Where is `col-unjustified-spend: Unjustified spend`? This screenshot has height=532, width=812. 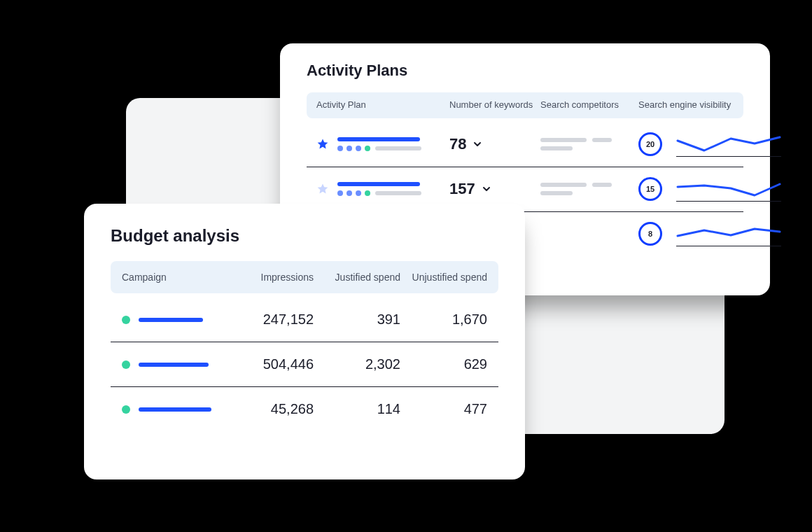 col-unjustified-spend: Unjustified spend is located at coordinates (444, 277).